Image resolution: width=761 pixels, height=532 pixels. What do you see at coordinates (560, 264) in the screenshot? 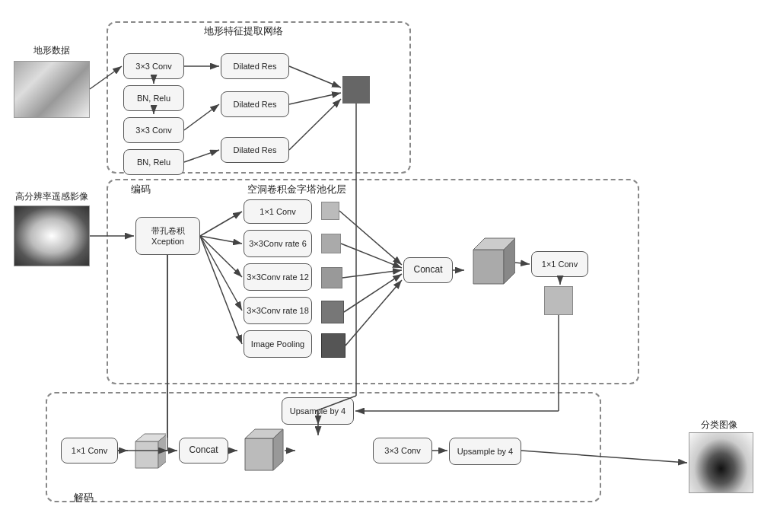
I see `conv1x1-main-block: 1×1 Conv` at bounding box center [560, 264].